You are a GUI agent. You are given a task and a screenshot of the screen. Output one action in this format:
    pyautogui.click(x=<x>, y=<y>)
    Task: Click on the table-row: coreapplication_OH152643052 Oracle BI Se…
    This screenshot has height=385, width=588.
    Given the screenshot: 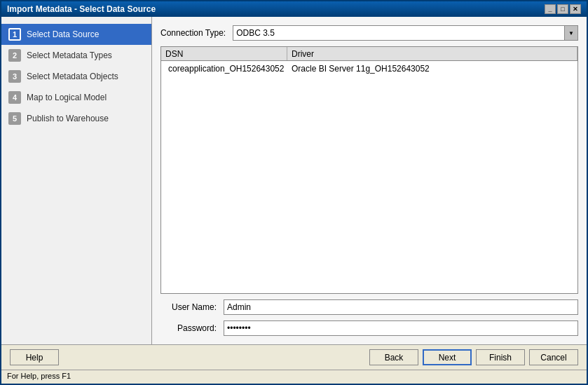 What is the action you would take?
    pyautogui.click(x=369, y=69)
    